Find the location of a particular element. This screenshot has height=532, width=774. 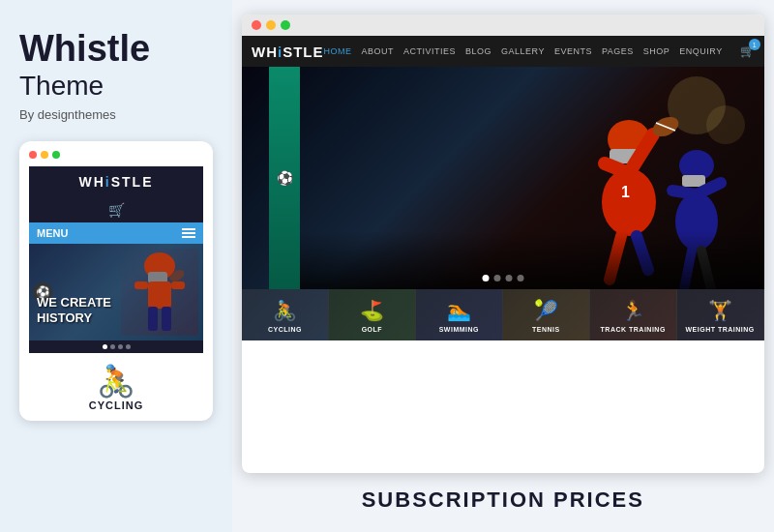

nav-blog: BLOG is located at coordinates (478, 51).